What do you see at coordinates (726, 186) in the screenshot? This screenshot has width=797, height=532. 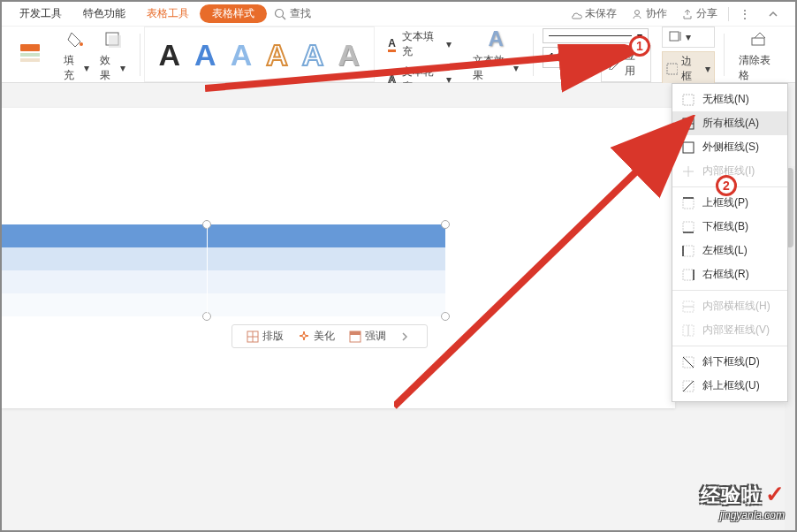 I see `annotation-badge-2: 2` at bounding box center [726, 186].